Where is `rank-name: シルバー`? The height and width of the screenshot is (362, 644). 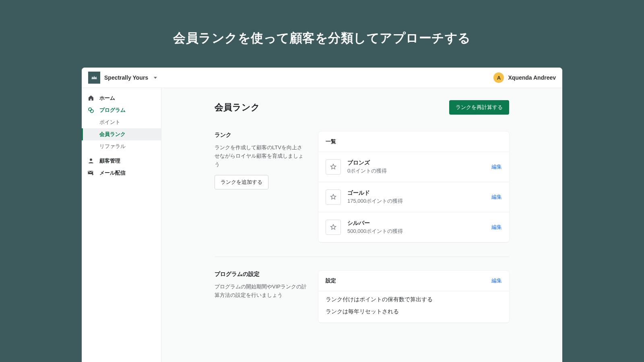
rank-name: シルバー is located at coordinates (416, 223).